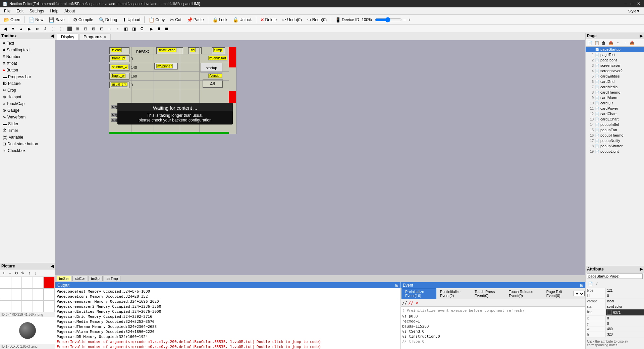 The height and width of the screenshot is (349, 644). Describe the element at coordinates (53, 29) in the screenshot. I see `tool-btn-7: ⬚` at that location.